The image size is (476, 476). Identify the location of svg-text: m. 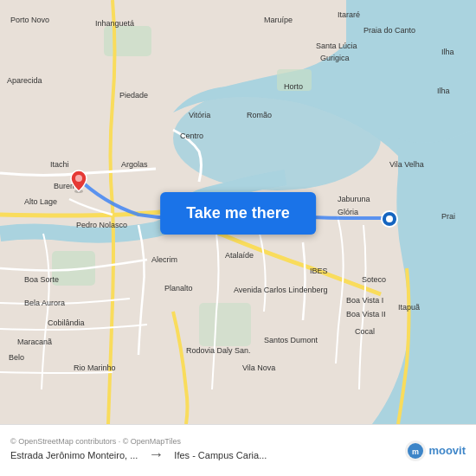
(415, 452).